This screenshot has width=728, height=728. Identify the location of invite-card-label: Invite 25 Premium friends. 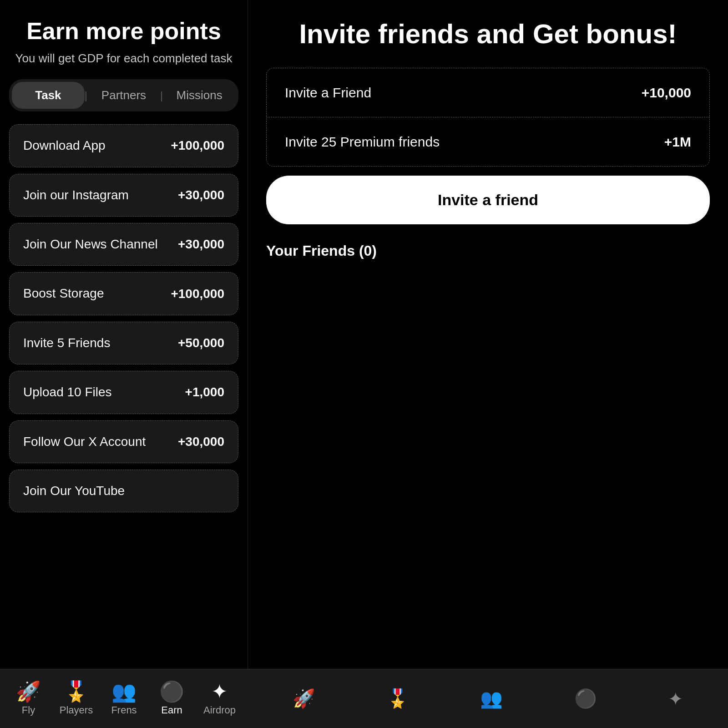
(362, 142).